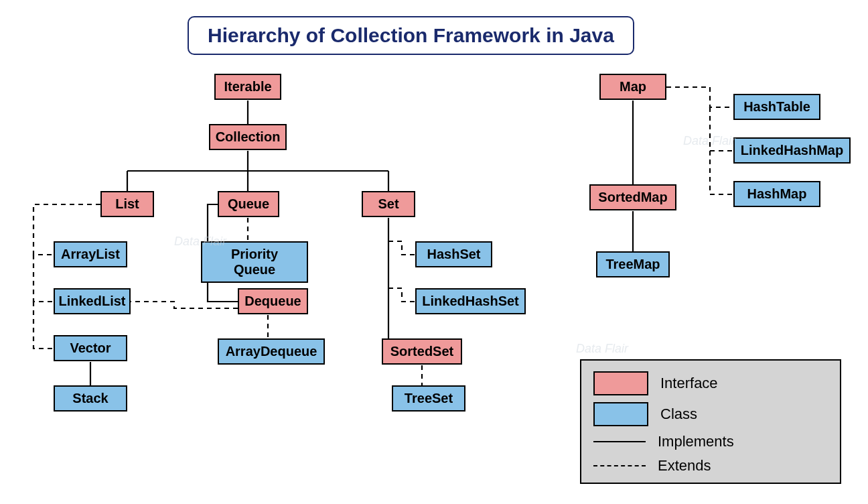  I want to click on node-sortedset: SortedSet, so click(422, 351).